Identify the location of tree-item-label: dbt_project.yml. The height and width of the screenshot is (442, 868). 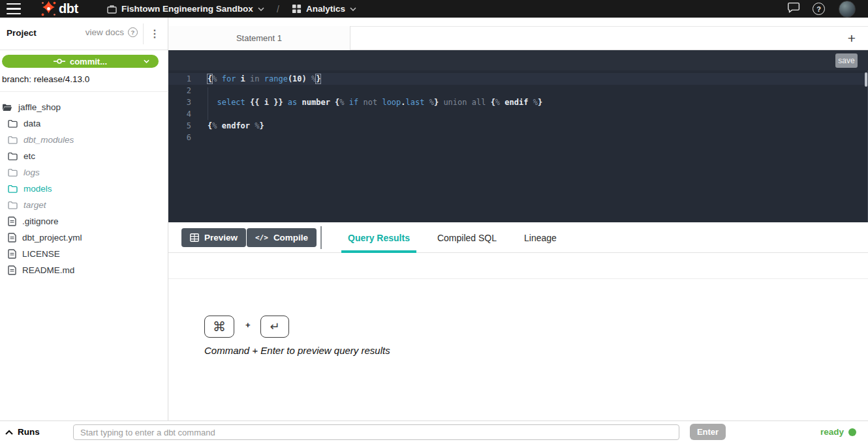
(52, 237).